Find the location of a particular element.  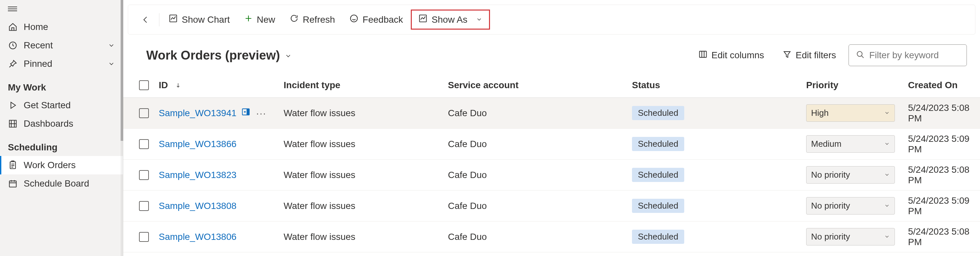

sidebar-item-dashboards: Dashboards is located at coordinates (62, 124).